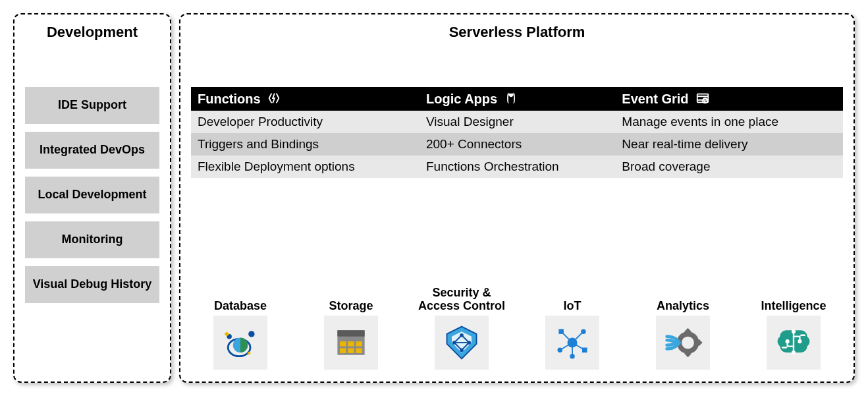  I want to click on cell: Visual Designer, so click(518, 122).